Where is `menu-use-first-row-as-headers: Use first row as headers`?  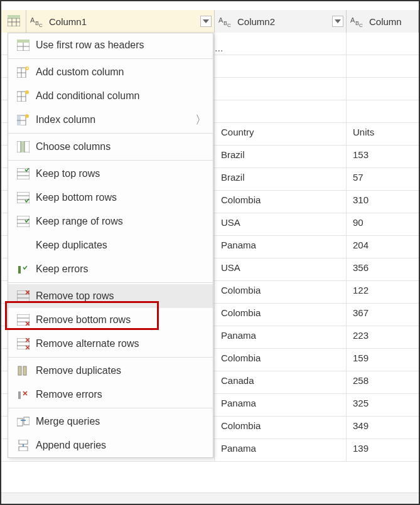 menu-use-first-row-as-headers: Use first row as headers is located at coordinates (110, 45).